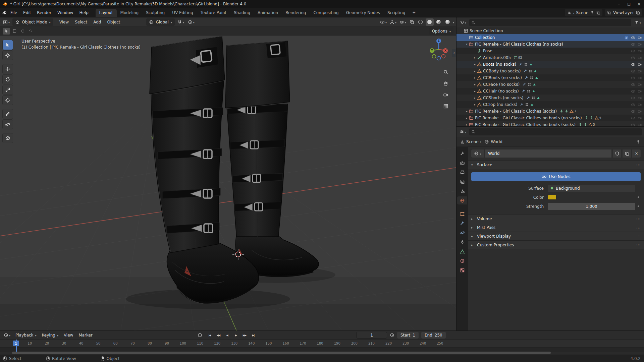 The image size is (644, 362). Describe the element at coordinates (617, 154) in the screenshot. I see `fake-user-button` at that location.